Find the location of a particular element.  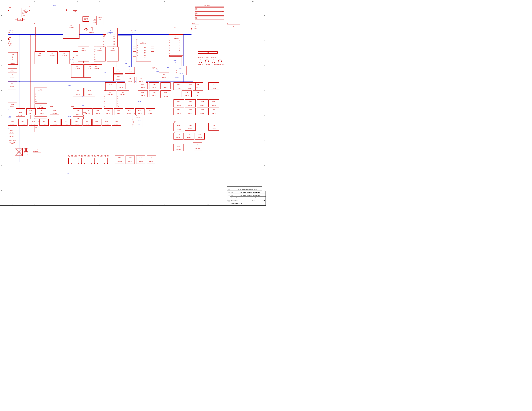

svg-text: Y5 is located at coordinates (105, 105).